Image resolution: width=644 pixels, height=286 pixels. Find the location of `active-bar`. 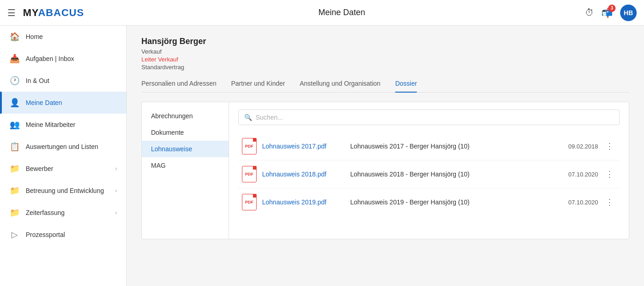

active-bar is located at coordinates (1, 103).